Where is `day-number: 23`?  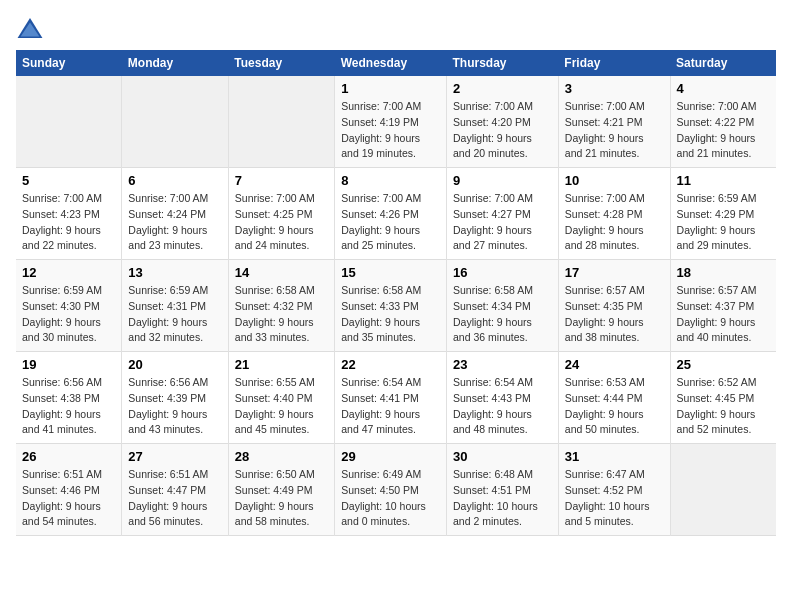 day-number: 23 is located at coordinates (502, 364).